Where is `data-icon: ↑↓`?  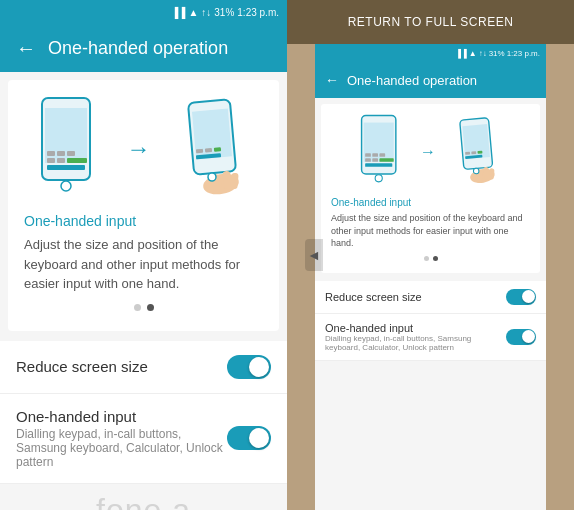
data-icon: ↑↓ is located at coordinates (206, 12).